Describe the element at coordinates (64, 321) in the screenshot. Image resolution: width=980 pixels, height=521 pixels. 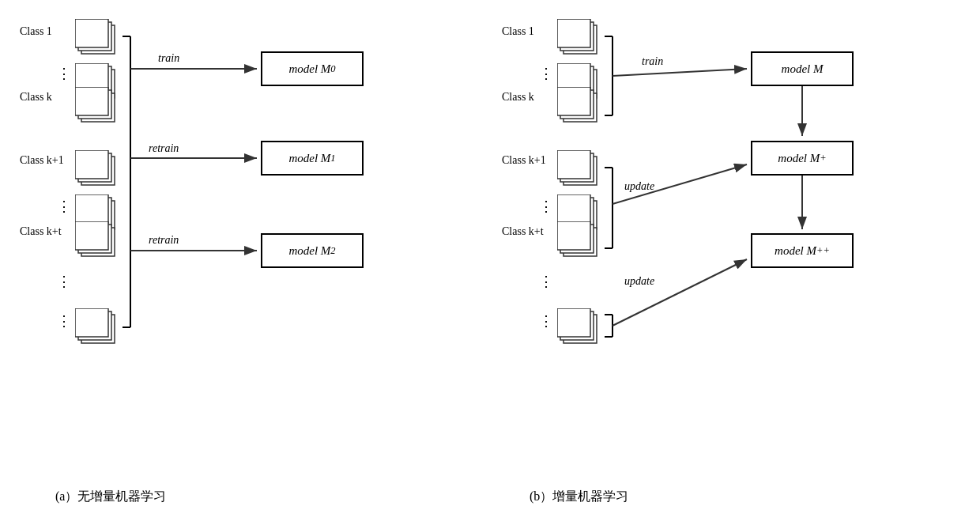
I see `label-a-dots4: ⋮` at that location.